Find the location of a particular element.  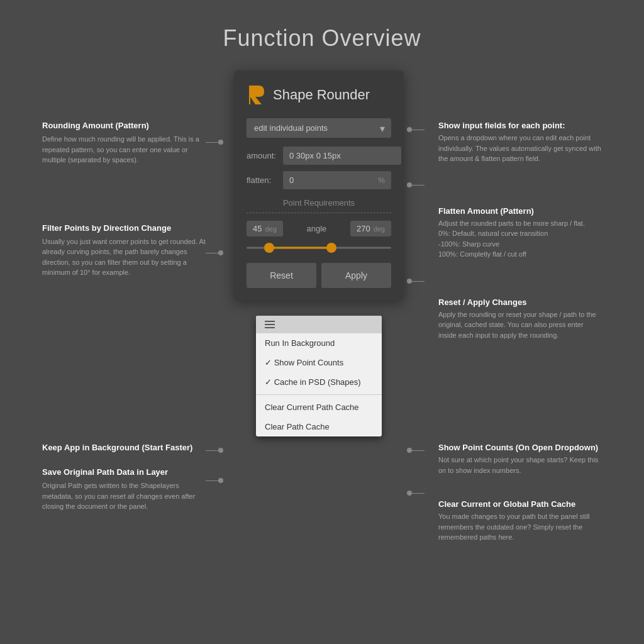

annotation-reset-apply-text: Apply the rounding or reset your shape /… is located at coordinates (520, 325).